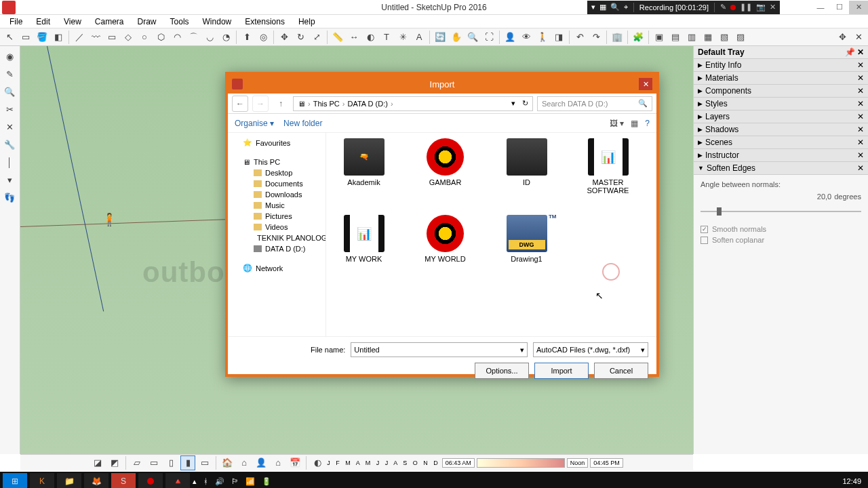 This screenshot has width=868, height=488. Describe the element at coordinates (9, 144) in the screenshot. I see `vtool-6: 🔧` at that location.